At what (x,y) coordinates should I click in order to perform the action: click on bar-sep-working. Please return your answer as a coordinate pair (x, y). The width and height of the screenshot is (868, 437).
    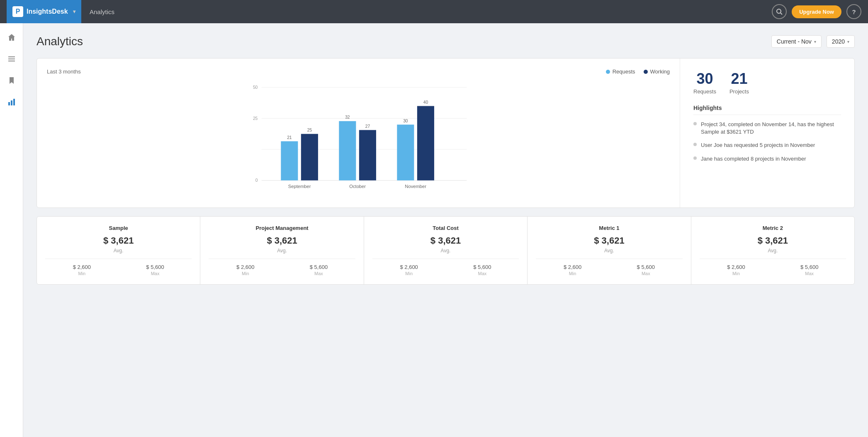
    Looking at the image, I should click on (309, 157).